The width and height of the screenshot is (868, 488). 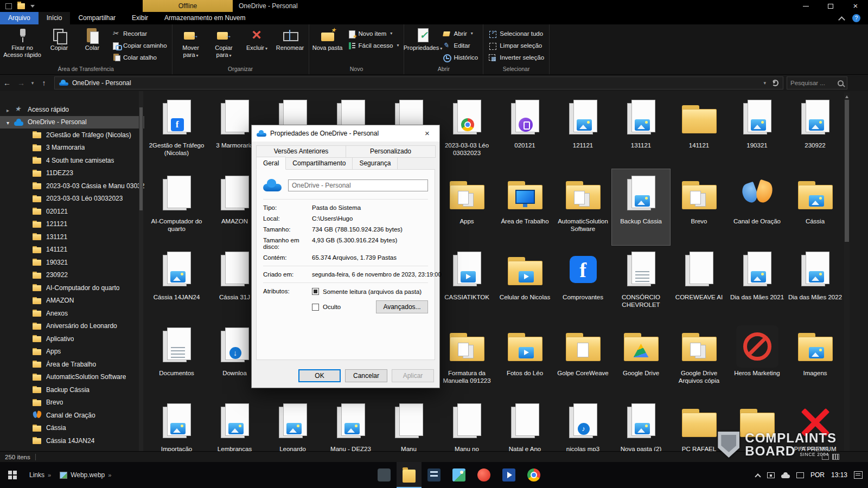 I want to click on recent-locations-icon: ▾, so click(x=33, y=83).